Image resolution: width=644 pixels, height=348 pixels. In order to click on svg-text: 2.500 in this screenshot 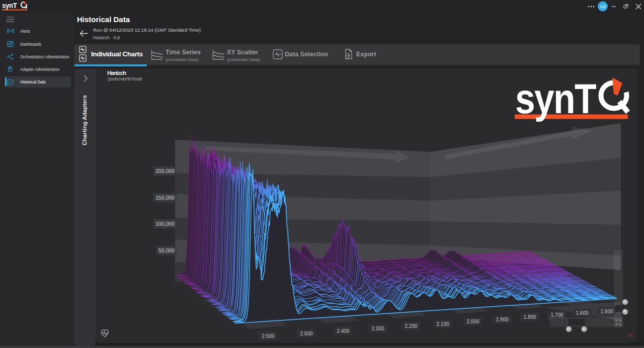, I will do `click(306, 334)`.